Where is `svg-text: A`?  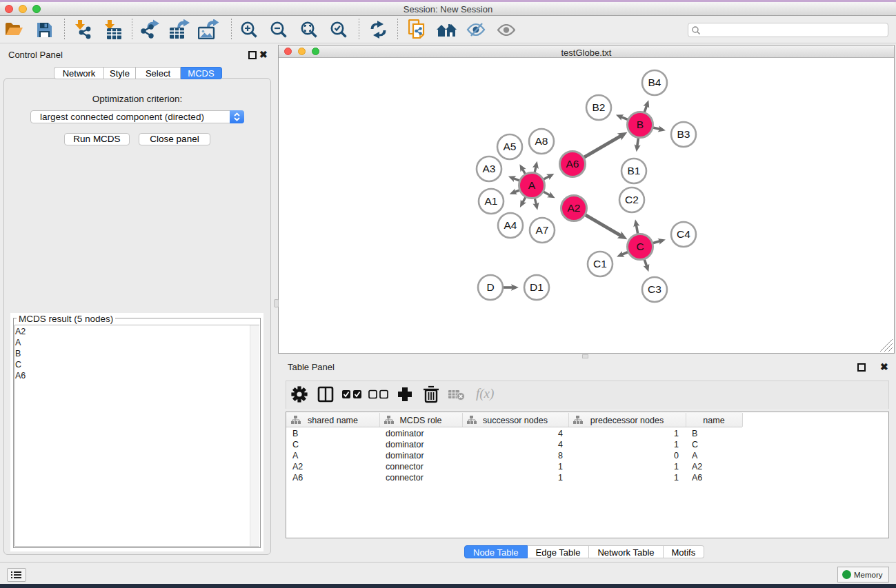
svg-text: A is located at coordinates (532, 185).